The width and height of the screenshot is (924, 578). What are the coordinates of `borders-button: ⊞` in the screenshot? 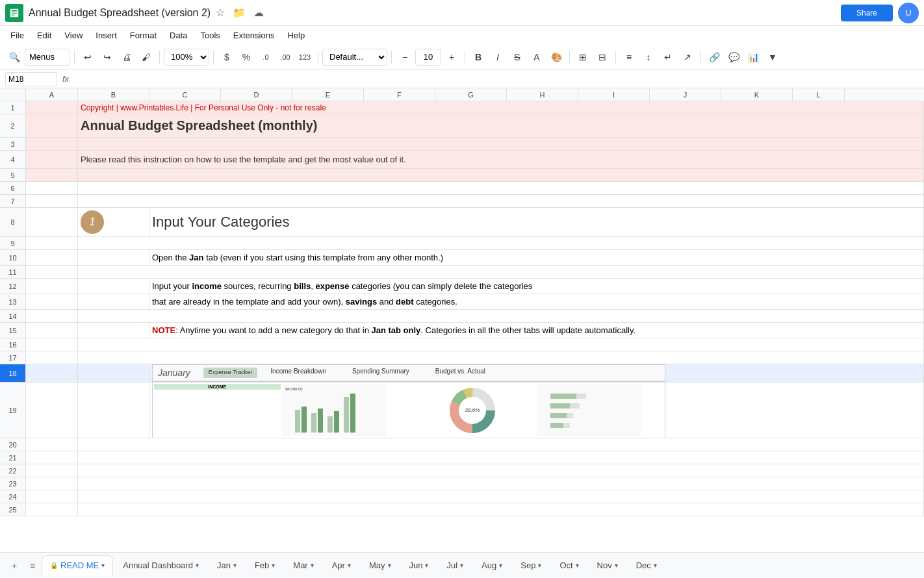 It's located at (583, 57).